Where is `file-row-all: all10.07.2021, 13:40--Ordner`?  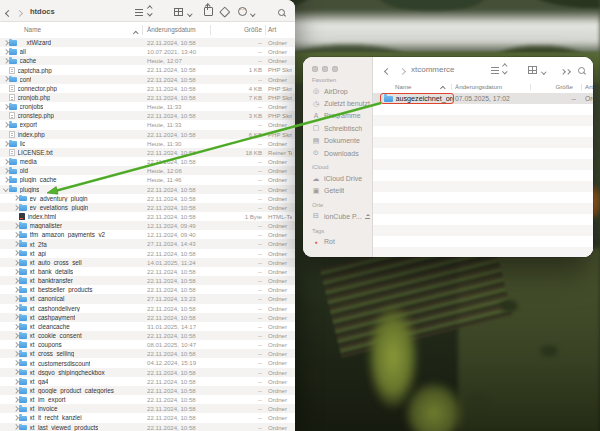 file-row-all: all10.07.2021, 13:40--Ordner is located at coordinates (148, 52).